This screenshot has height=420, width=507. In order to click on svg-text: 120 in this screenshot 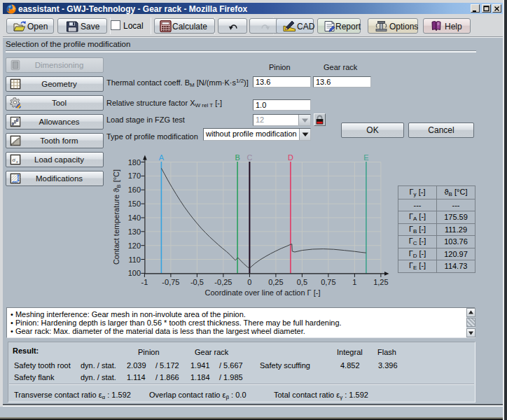, I will do `click(134, 246)`.